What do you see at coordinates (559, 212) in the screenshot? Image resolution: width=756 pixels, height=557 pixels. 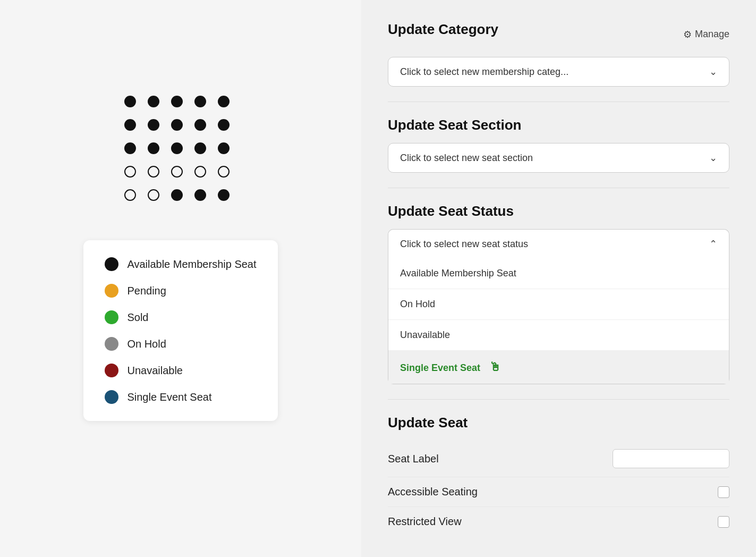 I see `update-seat-status-title: Update Seat Status` at bounding box center [559, 212].